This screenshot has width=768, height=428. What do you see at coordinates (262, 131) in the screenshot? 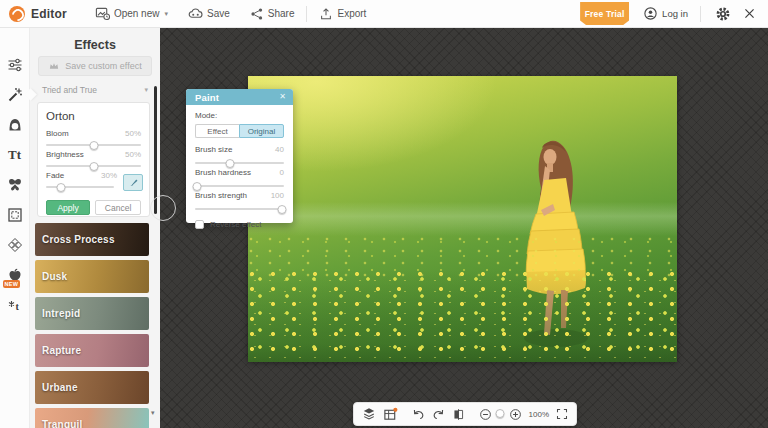
I see `mode-original-button: Original` at bounding box center [262, 131].